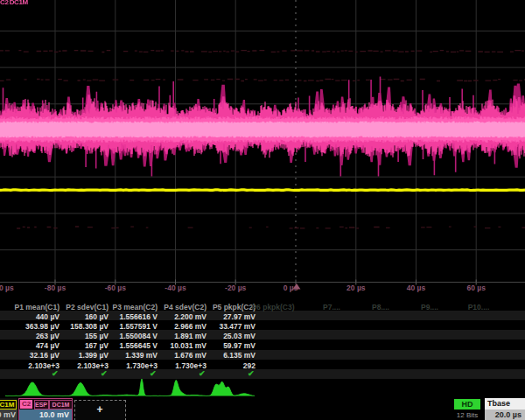  Describe the element at coordinates (416, 288) in the screenshot. I see `svg-text: 40 µs` at that location.